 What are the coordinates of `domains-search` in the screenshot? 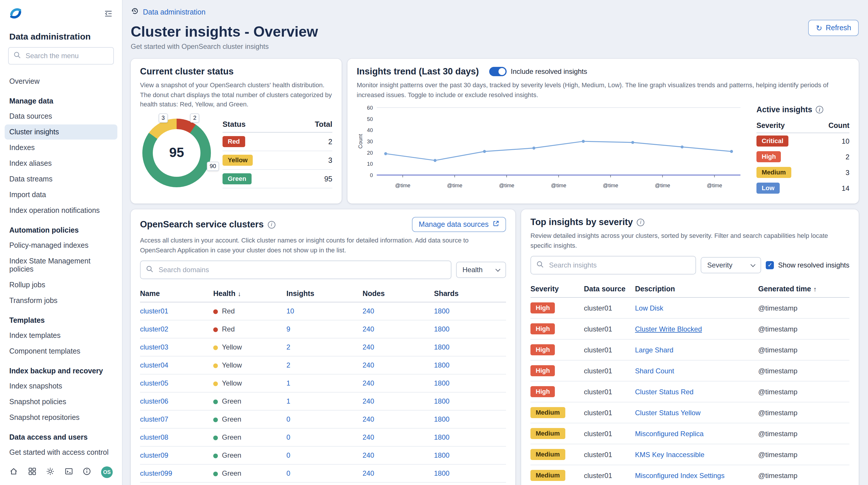 It's located at (296, 270).